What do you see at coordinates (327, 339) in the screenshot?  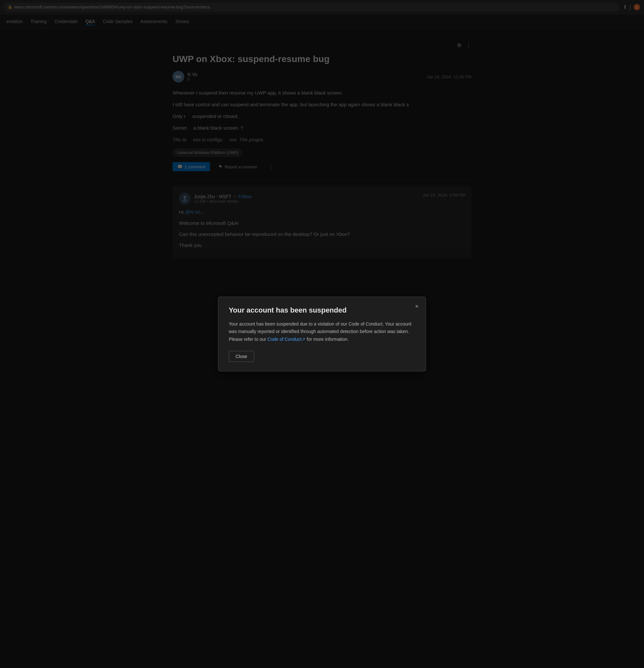 I see `modal-body-text2: for more information.` at bounding box center [327, 339].